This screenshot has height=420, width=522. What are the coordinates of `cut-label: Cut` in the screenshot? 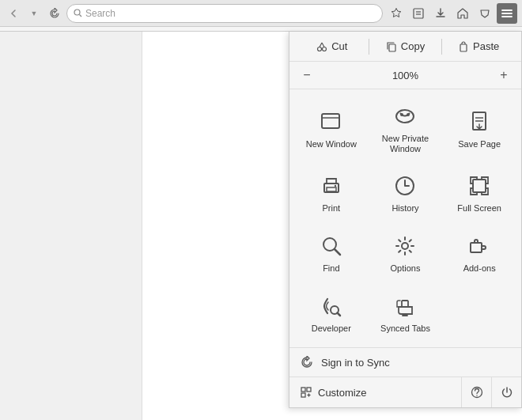 It's located at (339, 46).